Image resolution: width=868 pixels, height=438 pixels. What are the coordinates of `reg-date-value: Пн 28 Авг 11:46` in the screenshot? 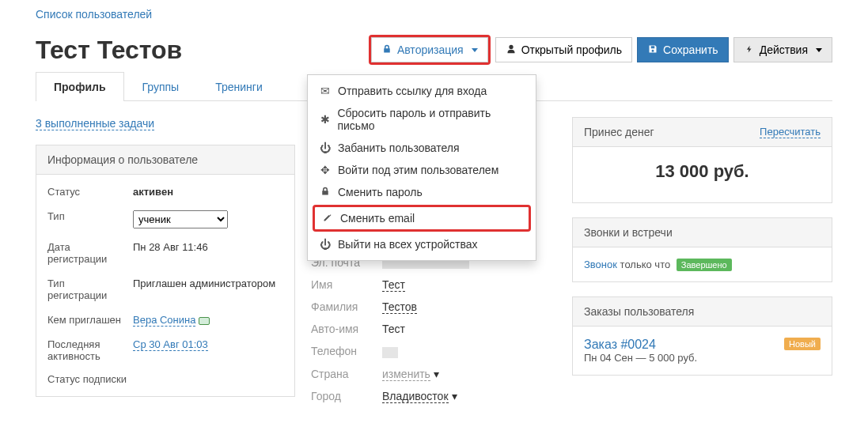 It's located at (208, 253).